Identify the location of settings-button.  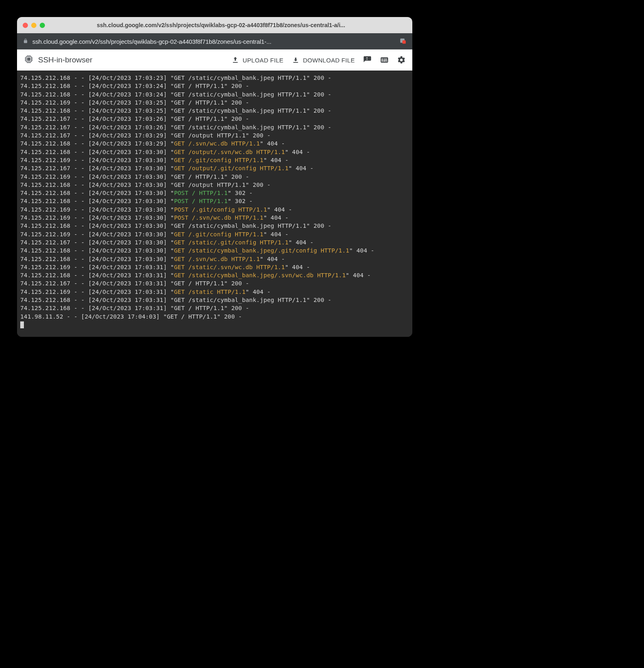
(401, 60).